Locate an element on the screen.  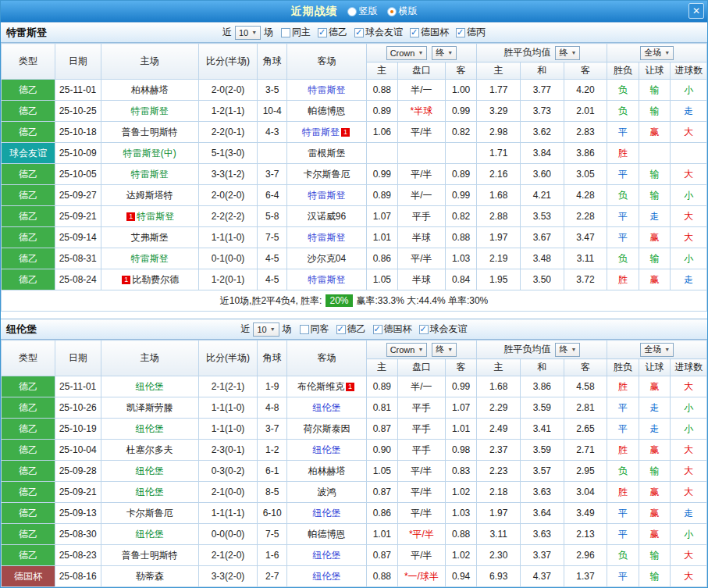
euro-away-odds-cell: 2.95 is located at coordinates (585, 472).